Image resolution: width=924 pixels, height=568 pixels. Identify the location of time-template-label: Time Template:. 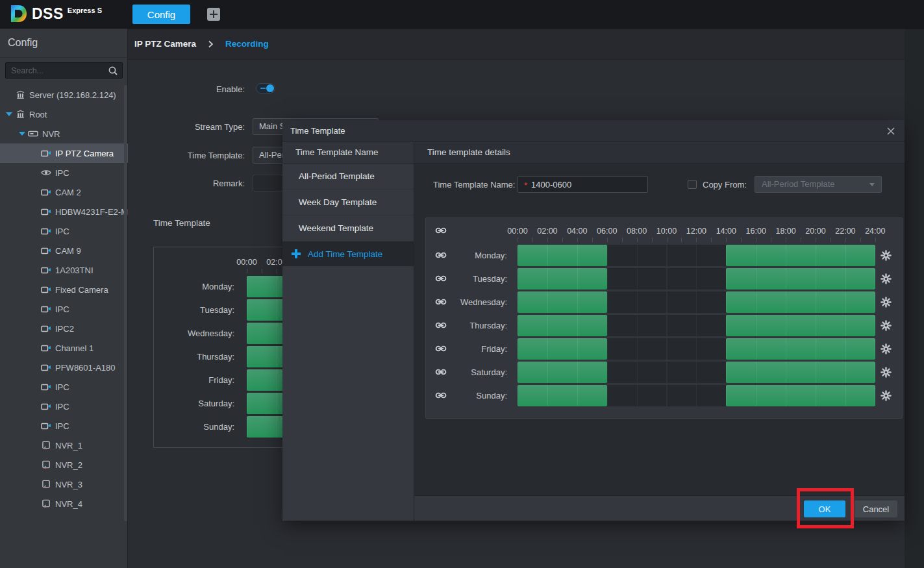
(193, 156).